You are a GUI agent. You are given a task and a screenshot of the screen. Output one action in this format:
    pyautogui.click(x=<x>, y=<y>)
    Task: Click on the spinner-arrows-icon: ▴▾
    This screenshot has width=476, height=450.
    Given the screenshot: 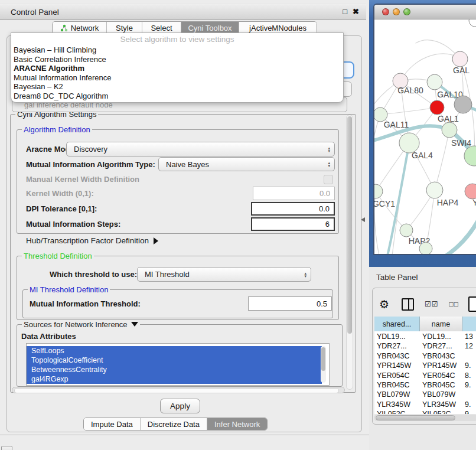 What is the action you would take?
    pyautogui.click(x=329, y=164)
    